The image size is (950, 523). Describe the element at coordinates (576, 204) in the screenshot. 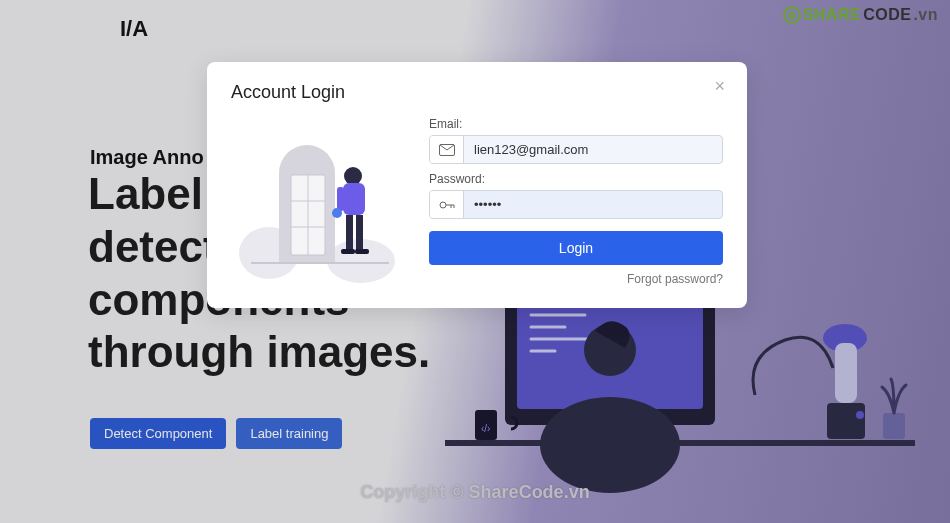

I see `password-input-row` at that location.